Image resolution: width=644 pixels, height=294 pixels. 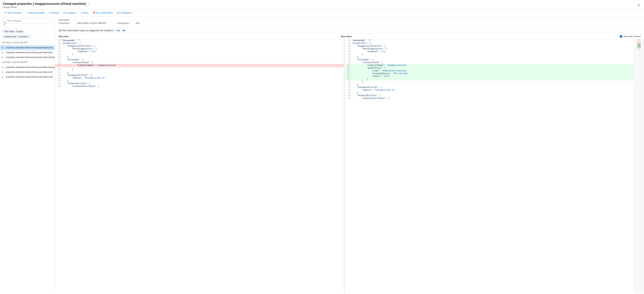 I want to click on diff-line-added: 20+ "powerState": {, so click(x=490, y=68).